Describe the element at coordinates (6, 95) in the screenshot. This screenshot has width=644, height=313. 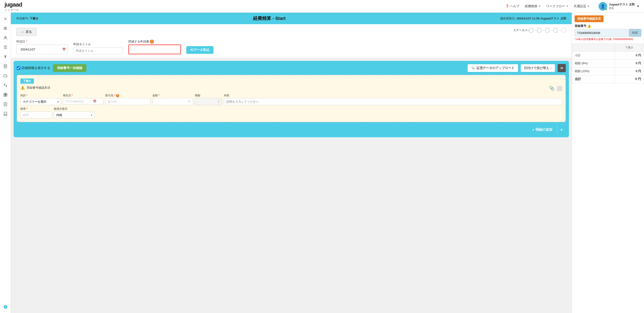
I see `sidebar-item-grid2` at that location.